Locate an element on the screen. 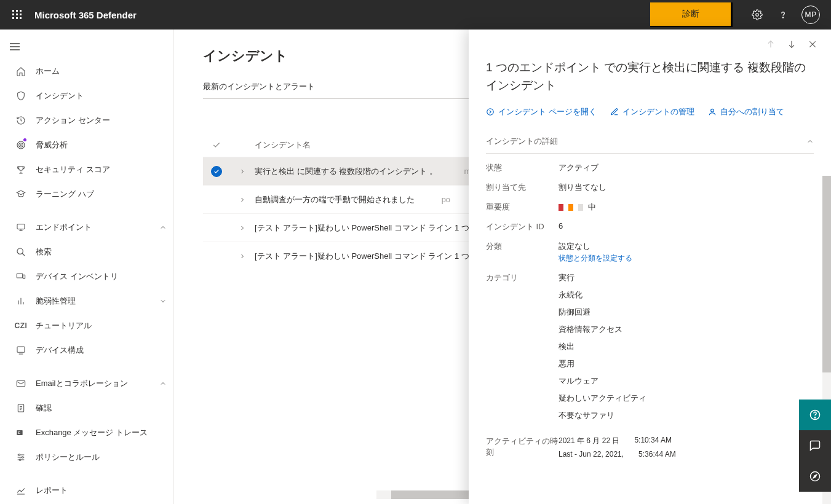 This screenshot has height=504, width=831. top-bar: Microsoft 365 Defender 診断 MP is located at coordinates (416, 15).